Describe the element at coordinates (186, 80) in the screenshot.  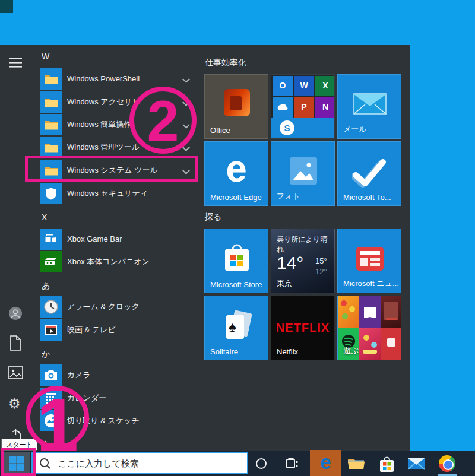
I see `chevron-down-icon` at that location.